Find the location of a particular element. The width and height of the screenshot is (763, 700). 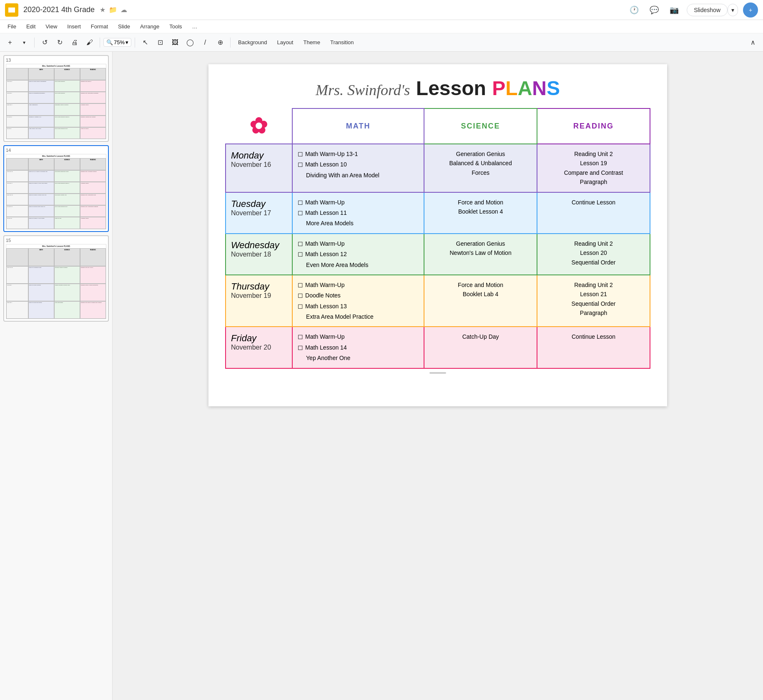

math-item-monday-3: Dividing With an Area Model is located at coordinates (358, 175).